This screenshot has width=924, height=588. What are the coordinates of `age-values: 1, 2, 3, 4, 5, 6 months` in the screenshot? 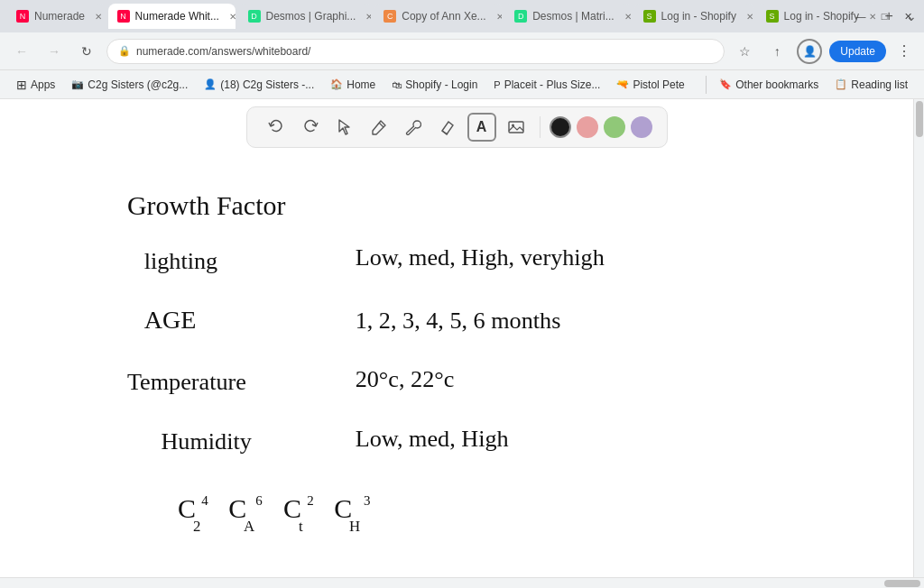 It's located at (458, 321).